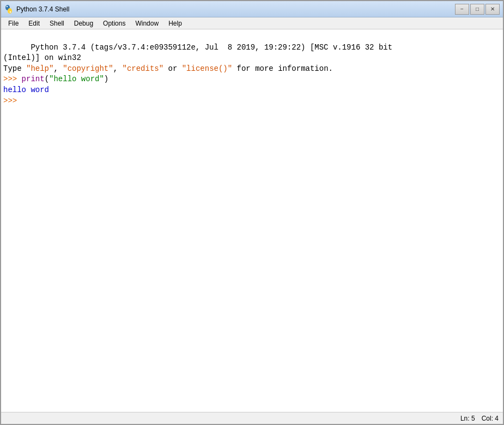 This screenshot has width=504, height=425. What do you see at coordinates (282, 69) in the screenshot?
I see `info-suffix: for more information.` at bounding box center [282, 69].